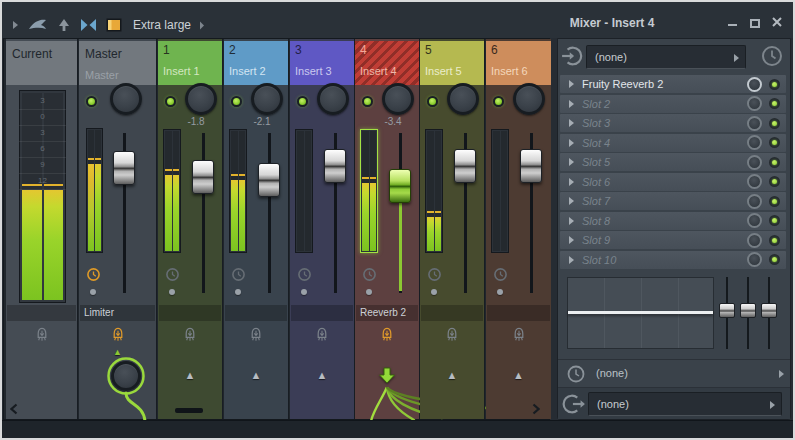 The width and height of the screenshot is (795, 440). Describe the element at coordinates (256, 63) in the screenshot. I see `channel-header: 2 Insert 2` at that location.